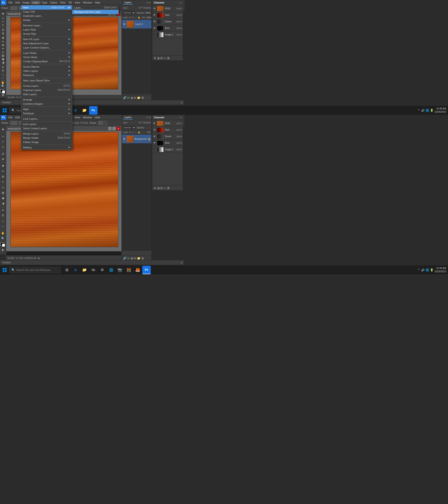  Describe the element at coordinates (36, 2) in the screenshot. I see `menu-layer: Layer` at that location.